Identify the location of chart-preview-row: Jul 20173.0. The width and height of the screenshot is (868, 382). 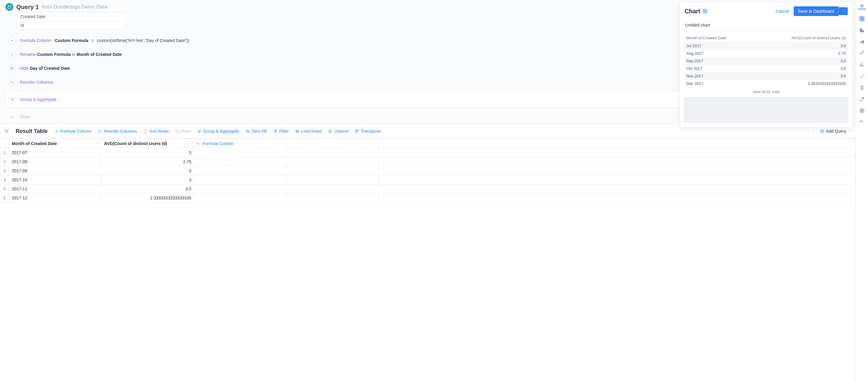
(766, 46).